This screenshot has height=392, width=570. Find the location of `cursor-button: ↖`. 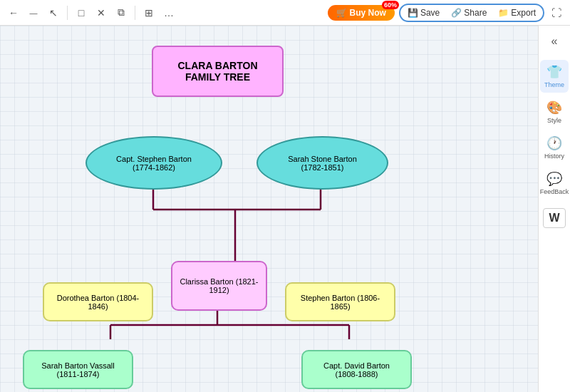

cursor-button: ↖ is located at coordinates (53, 13).